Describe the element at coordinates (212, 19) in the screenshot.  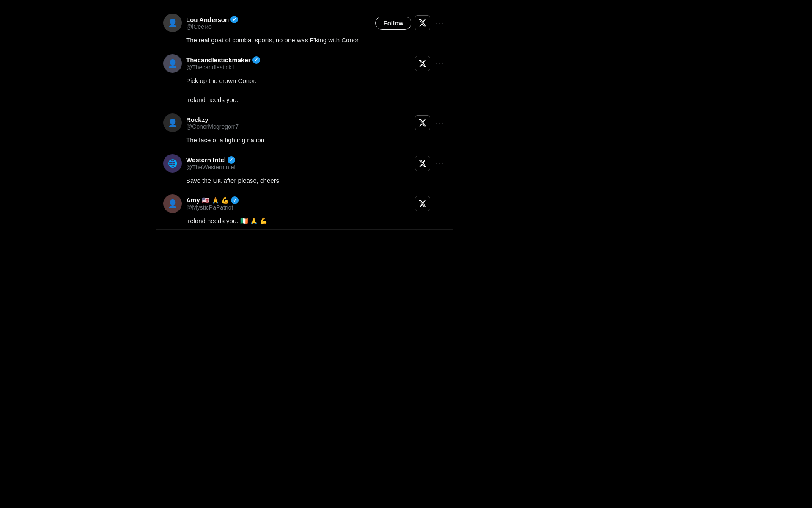
I see `display-name: Lou Anderson✓` at that location.